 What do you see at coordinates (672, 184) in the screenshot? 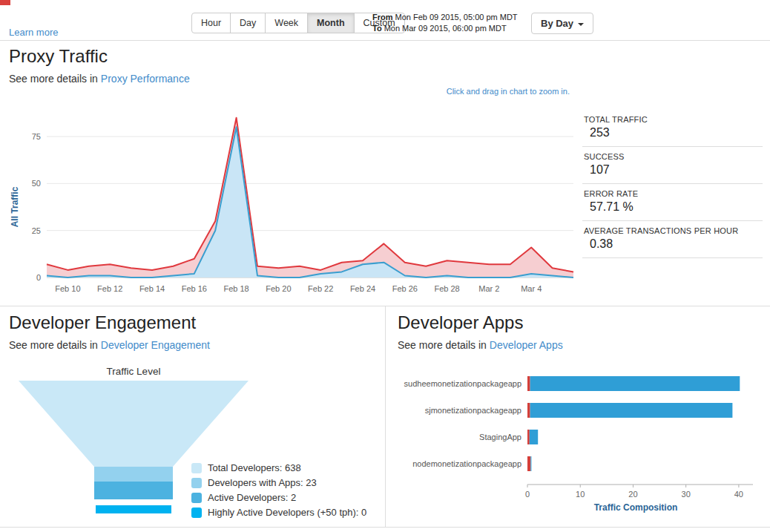
I see `proxy-stats-panel: TOTAL TRAFFIC 253 SUCCESS 107 ERROR RATE…` at bounding box center [672, 184].